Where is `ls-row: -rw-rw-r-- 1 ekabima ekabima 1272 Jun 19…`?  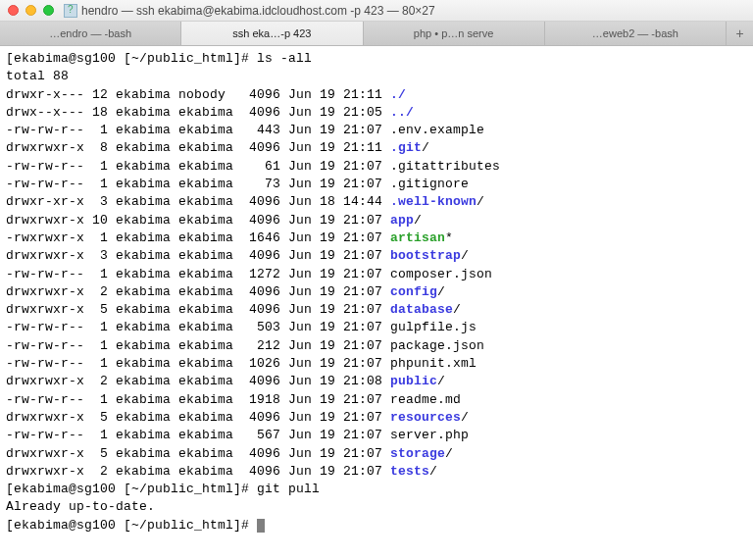
ls-row: -rw-rw-r-- 1 ekabima ekabima 1272 Jun 19… is located at coordinates (249, 275).